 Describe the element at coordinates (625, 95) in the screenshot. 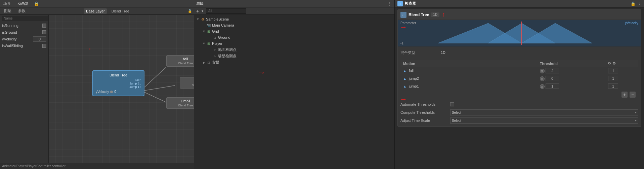

I see `table-add-button: +` at that location.